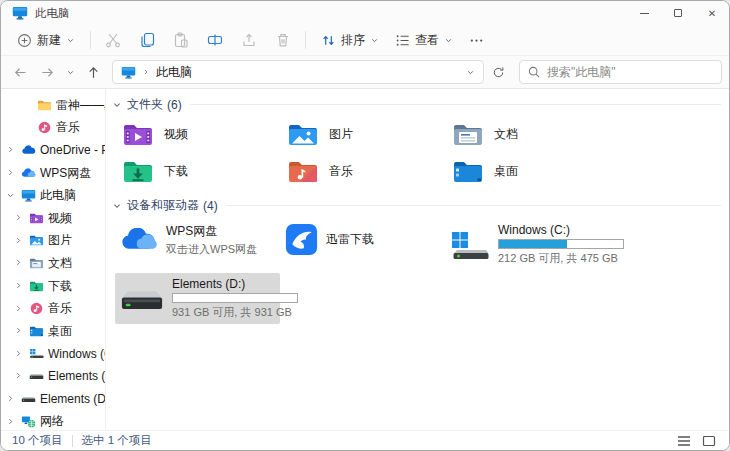  What do you see at coordinates (36, 218) in the screenshot?
I see `video-folder-icon` at bounding box center [36, 218].